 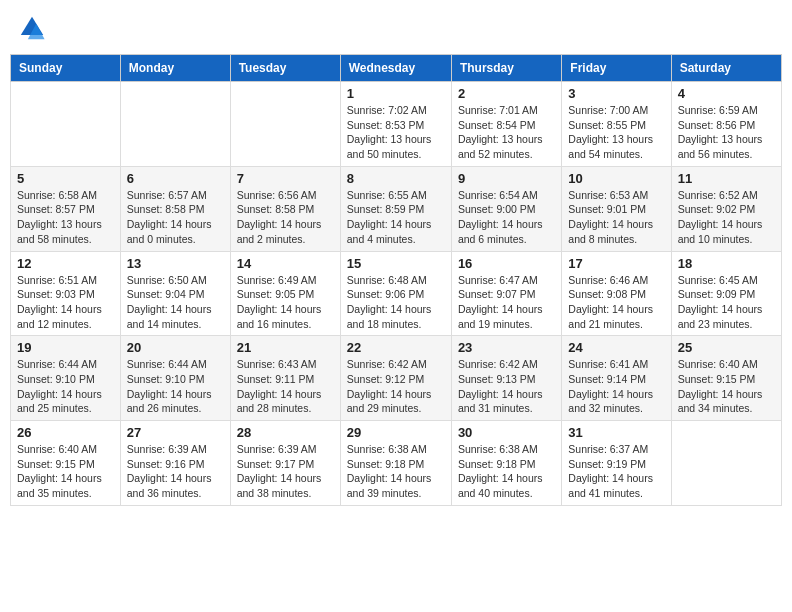 What do you see at coordinates (506, 386) in the screenshot?
I see `day-info: Sunrise: 6:42 AMSunset: 9:13 PMDaylight:…` at bounding box center [506, 386].